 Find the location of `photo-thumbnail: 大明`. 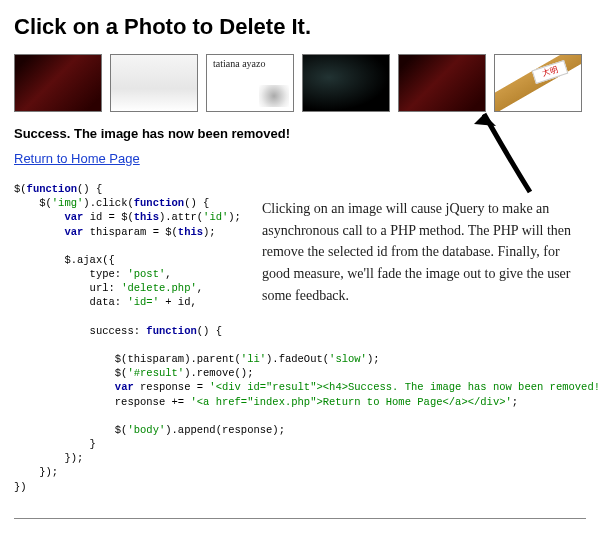

photo-thumbnail: 大明 is located at coordinates (538, 83).